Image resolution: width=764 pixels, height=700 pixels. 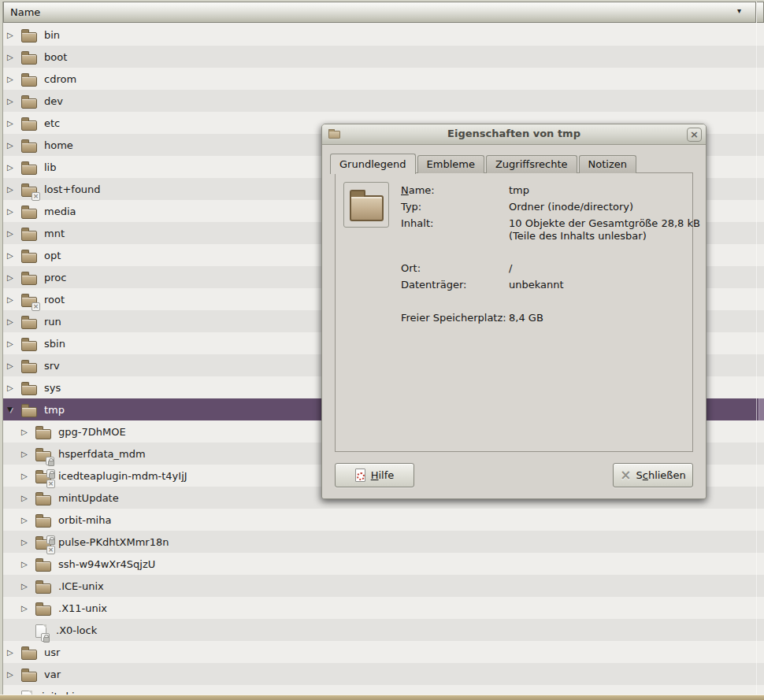 What do you see at coordinates (54, 233) in the screenshot?
I see `row-label: mnt` at bounding box center [54, 233].